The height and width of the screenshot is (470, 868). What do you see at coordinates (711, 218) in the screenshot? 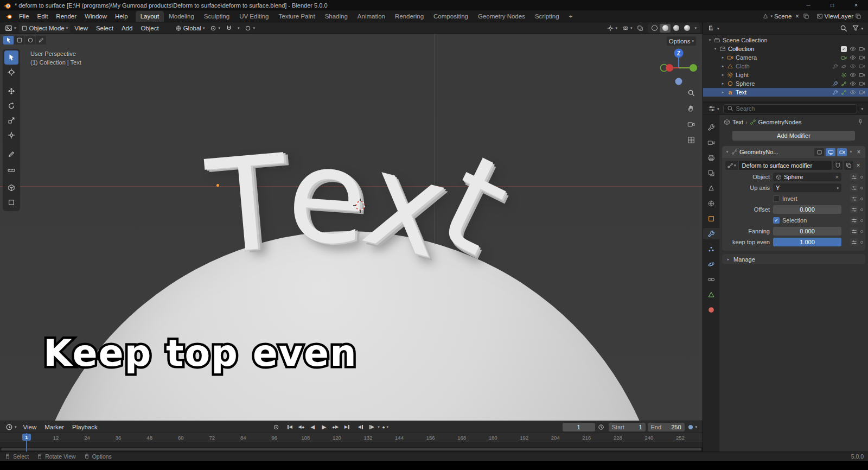
I see `tab-object-properties` at bounding box center [711, 218].